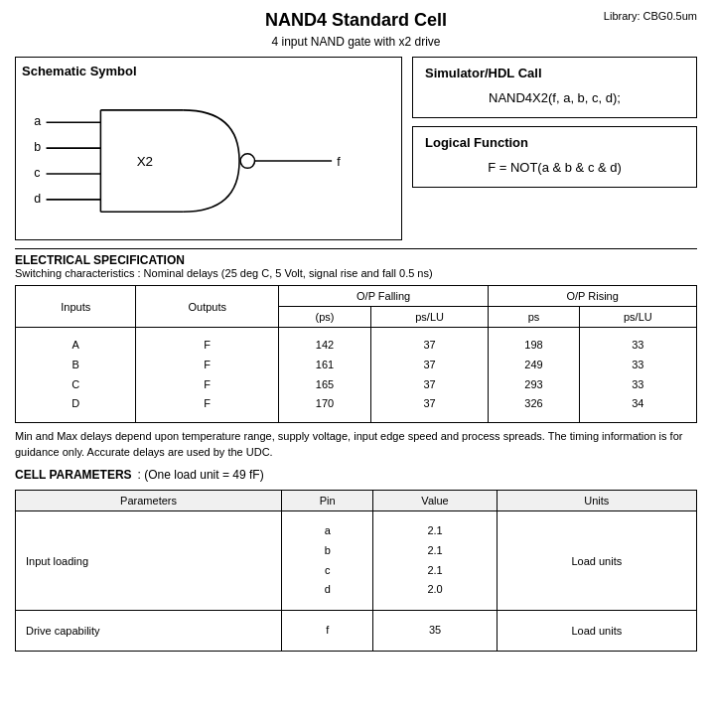 The width and height of the screenshot is (712, 728). What do you see at coordinates (38, 147) in the screenshot?
I see `input-b-label: b` at bounding box center [38, 147].